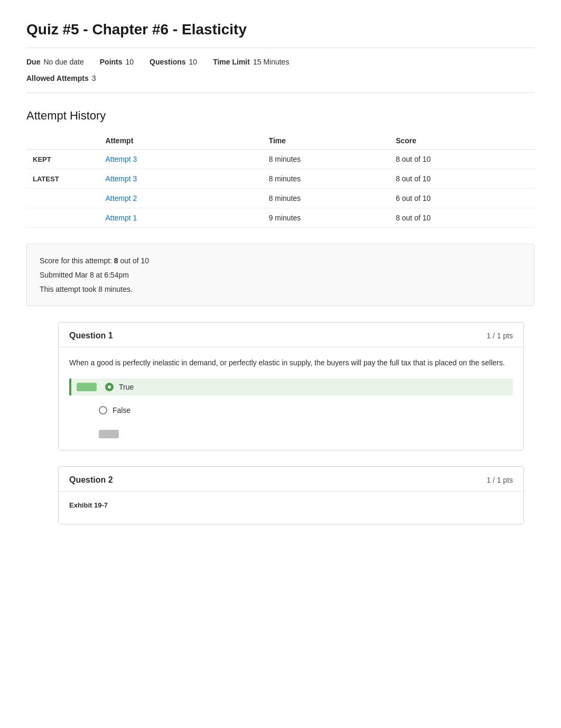  What do you see at coordinates (280, 275) in the screenshot?
I see `score-summary: Score for this attempt: 8 out of 10 Subm…` at bounding box center [280, 275].